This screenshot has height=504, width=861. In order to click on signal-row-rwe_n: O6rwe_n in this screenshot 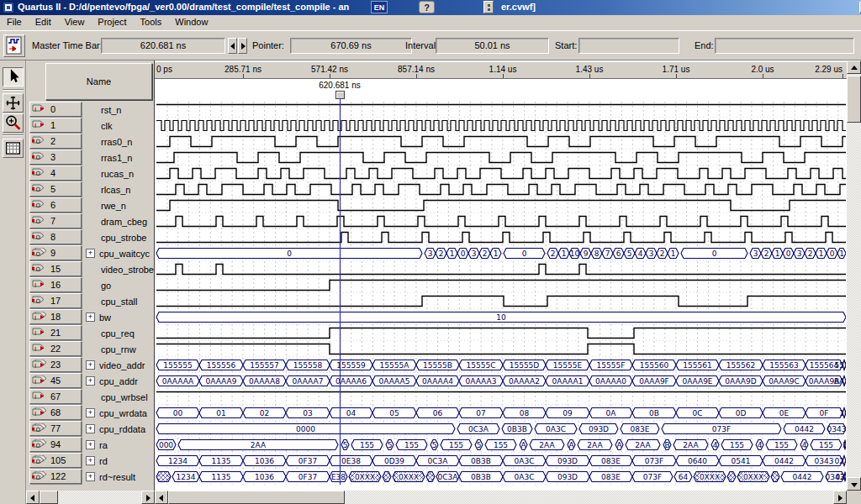, I will do `click(90, 205)`.